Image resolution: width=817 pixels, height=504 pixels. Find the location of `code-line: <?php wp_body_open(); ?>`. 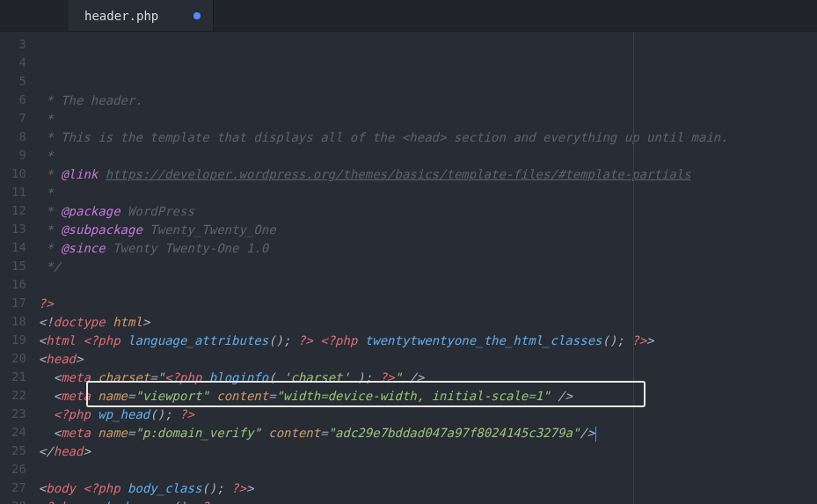

code-line: <?php wp_body_open(); ?> is located at coordinates (427, 501).